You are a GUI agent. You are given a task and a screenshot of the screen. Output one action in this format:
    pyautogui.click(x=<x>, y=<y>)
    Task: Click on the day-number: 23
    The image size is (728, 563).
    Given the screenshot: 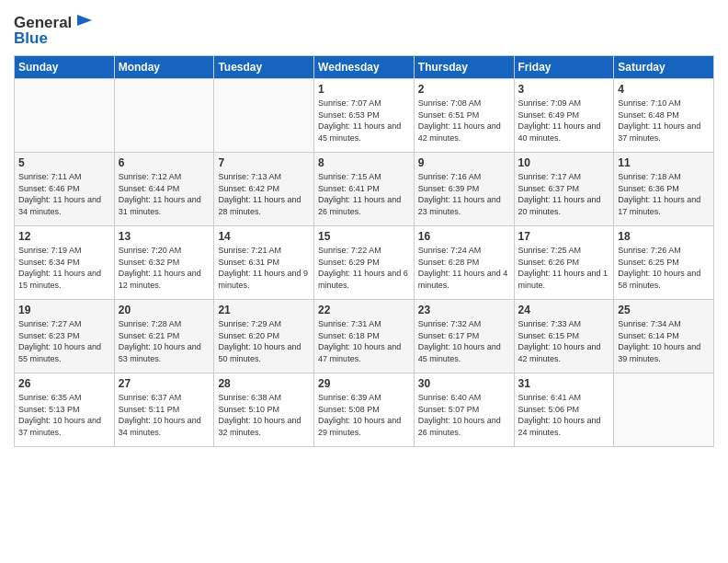 What is the action you would take?
    pyautogui.click(x=464, y=310)
    